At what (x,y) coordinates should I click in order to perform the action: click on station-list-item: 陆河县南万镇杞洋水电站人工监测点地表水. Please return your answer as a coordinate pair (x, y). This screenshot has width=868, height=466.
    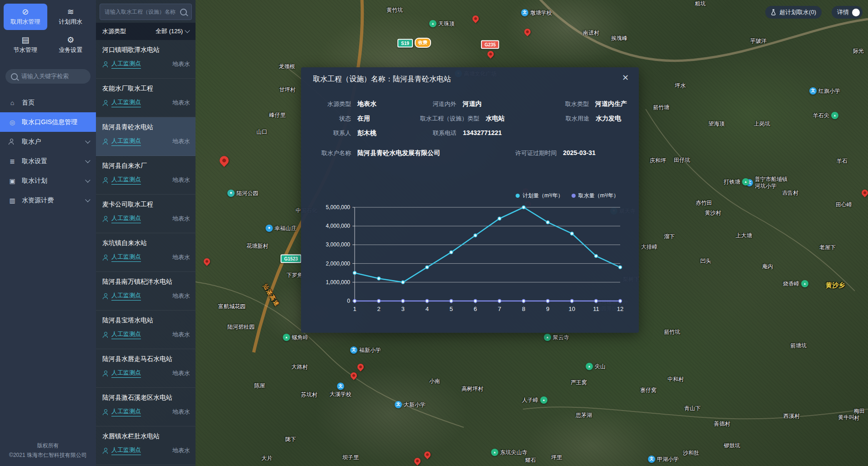
    Looking at the image, I should click on (146, 291).